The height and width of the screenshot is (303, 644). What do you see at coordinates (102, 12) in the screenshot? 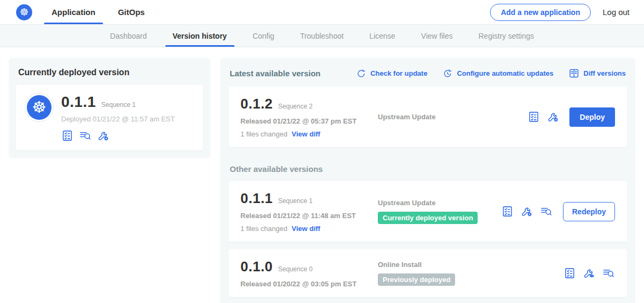
I see `app-tabs: Application GitOps` at bounding box center [102, 12].